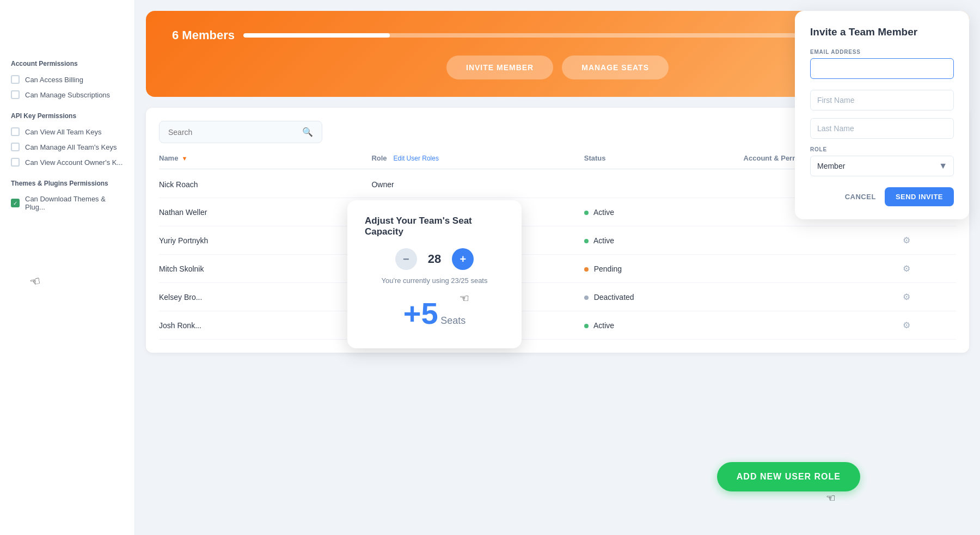 Image resolution: width=980 pixels, height=535 pixels. Describe the element at coordinates (68, 116) in the screenshot. I see `api-permissions-title: API Key Permissions` at that location.